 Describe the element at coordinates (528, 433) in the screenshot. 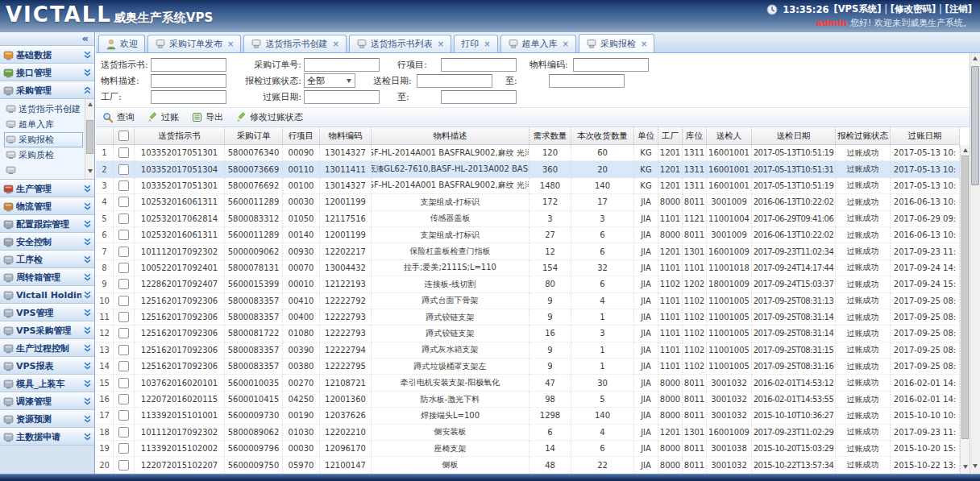

I see `table-row: 1810111201709230258000890620103012202210…` at that location.